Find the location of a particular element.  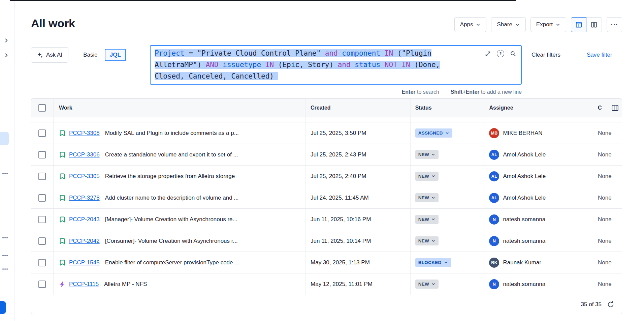

issue-summary: [Consumer]- Volume Creation with Asynchr… is located at coordinates (171, 241).